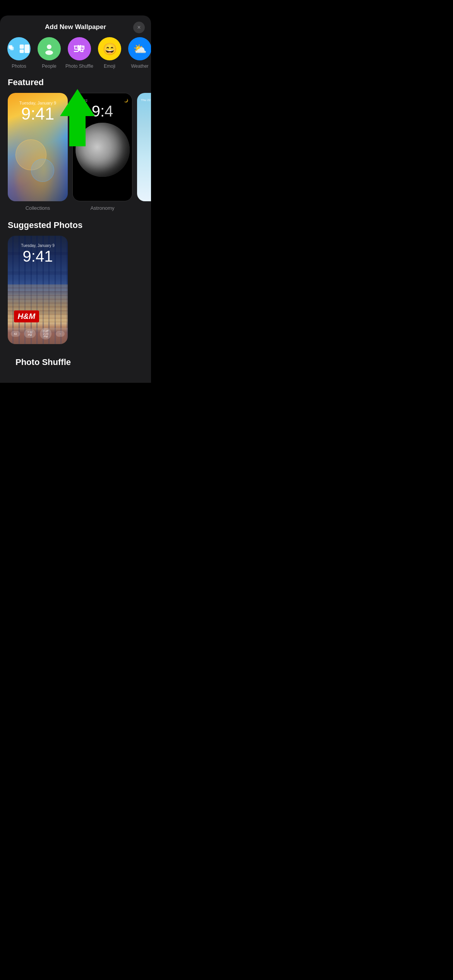  Describe the element at coordinates (13, 49) in the screenshot. I see `photos-icon` at that location.